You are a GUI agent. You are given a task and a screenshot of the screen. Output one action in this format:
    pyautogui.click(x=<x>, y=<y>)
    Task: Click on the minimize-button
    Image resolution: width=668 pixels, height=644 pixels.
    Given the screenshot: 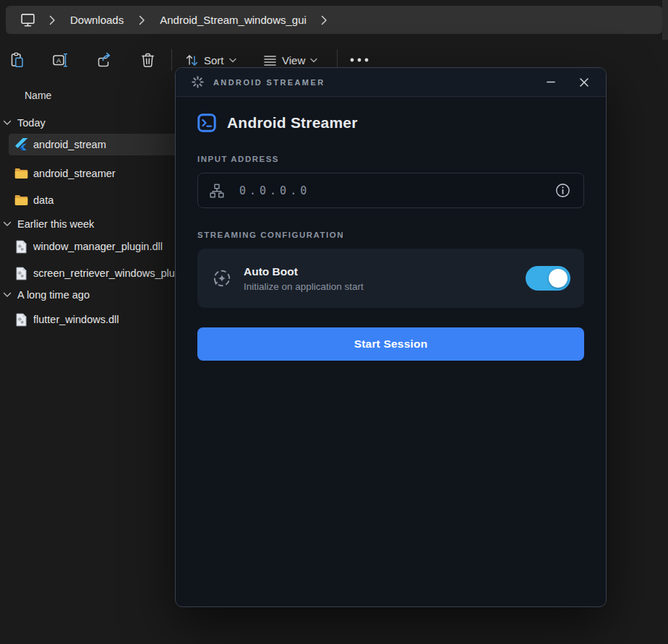 What is the action you would take?
    pyautogui.click(x=551, y=82)
    